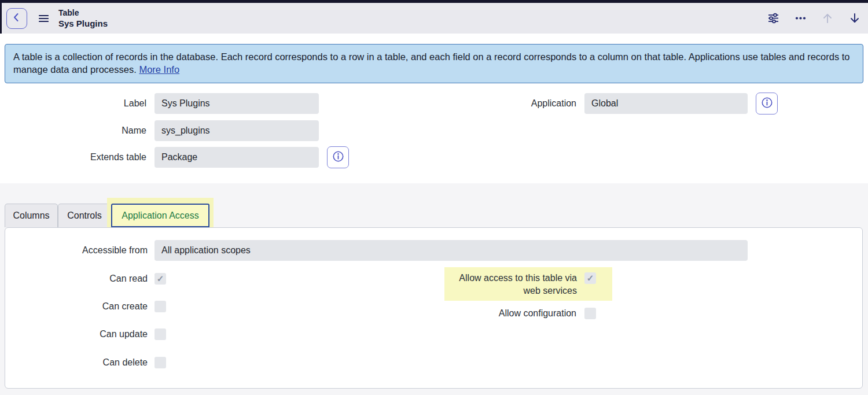 This screenshot has height=395, width=868. Describe the element at coordinates (590, 313) in the screenshot. I see `allow-configuration-checkbox: ✓` at that location.